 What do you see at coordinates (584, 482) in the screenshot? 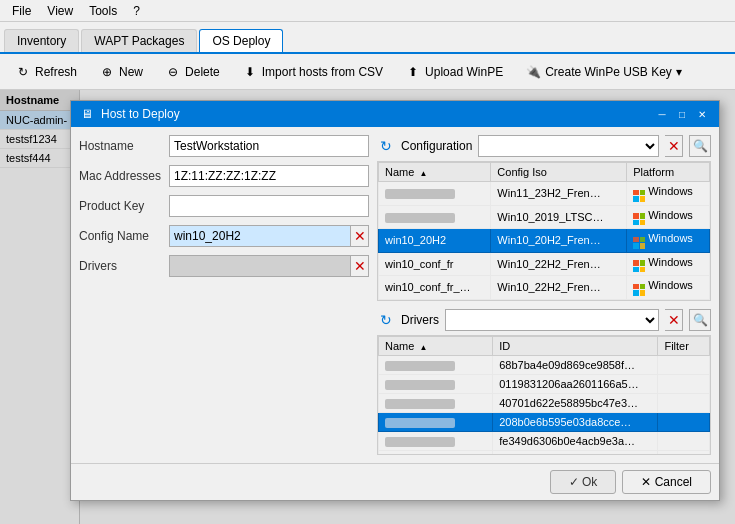
I see `ok-button: ✓ Ok` at bounding box center [584, 482].